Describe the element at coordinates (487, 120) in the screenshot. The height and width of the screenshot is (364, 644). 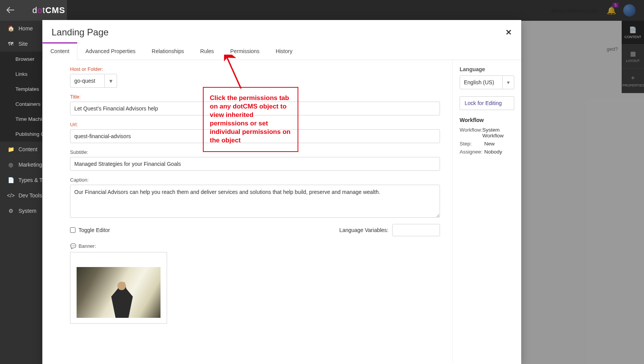
I see `workflow-heading: Workflow` at that location.